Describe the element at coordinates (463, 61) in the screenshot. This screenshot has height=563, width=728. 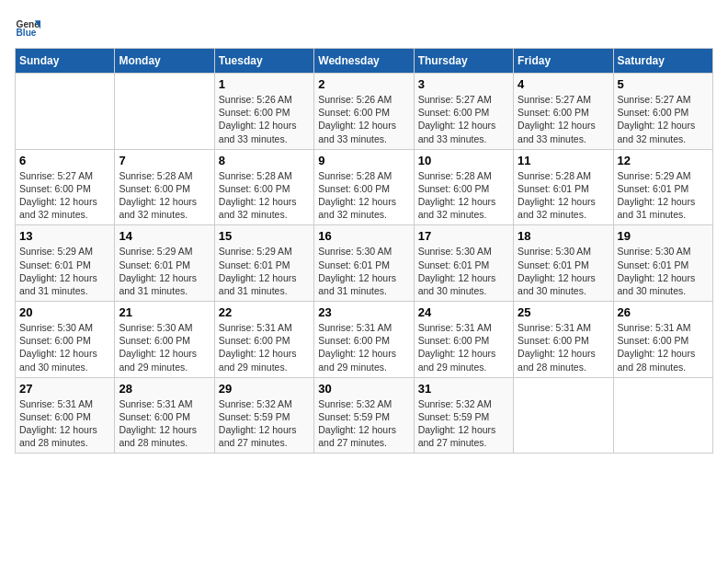
I see `weekday-header: Thursday` at that location.